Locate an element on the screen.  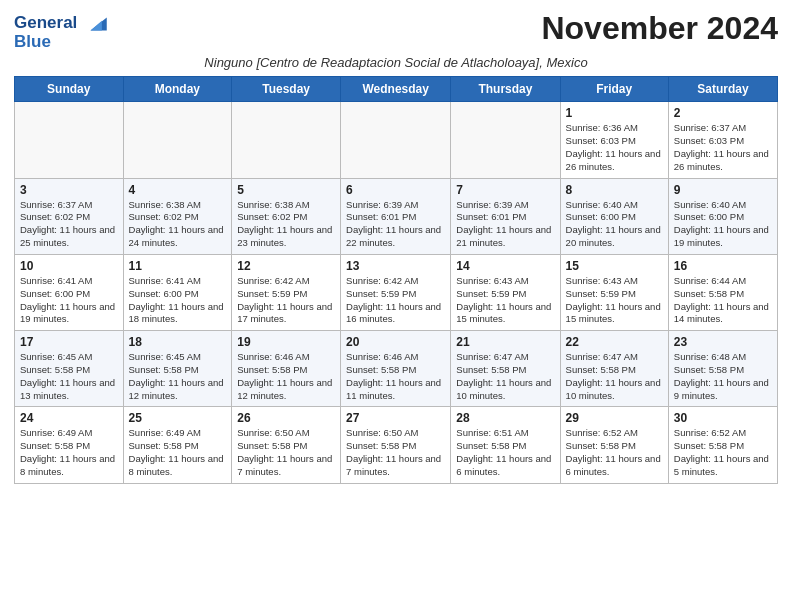
week-row-5: 24Sunrise: 6:49 AMSunset: 5:58 PMDayligh… is located at coordinates (396, 445).